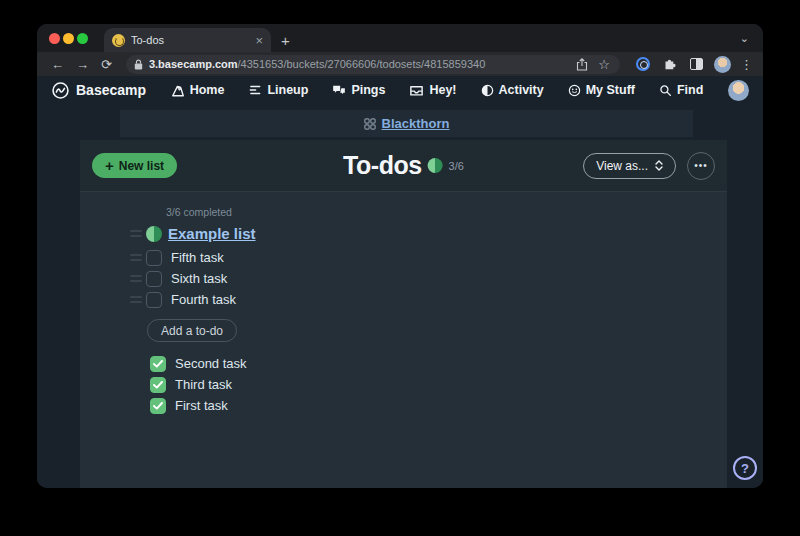  What do you see at coordinates (404, 166) in the screenshot?
I see `title-group: To-dos 3/6` at bounding box center [404, 166].